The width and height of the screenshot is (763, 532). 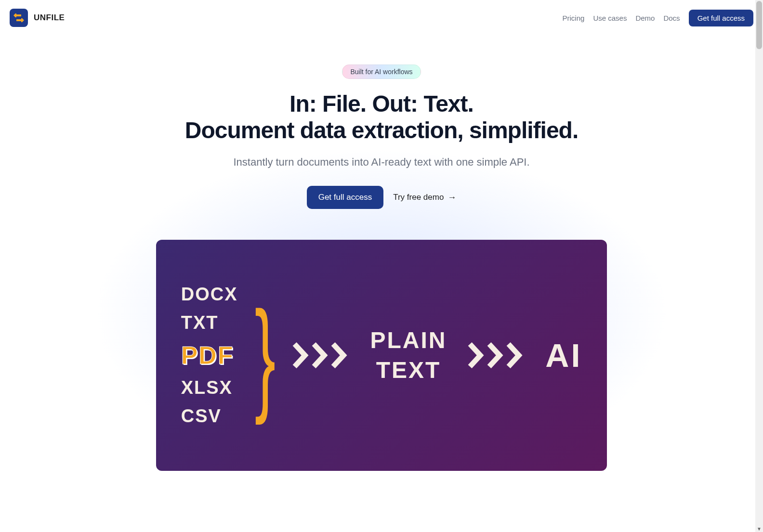 I want to click on hero-title-line1: In: File. Out: Text., so click(x=382, y=104).